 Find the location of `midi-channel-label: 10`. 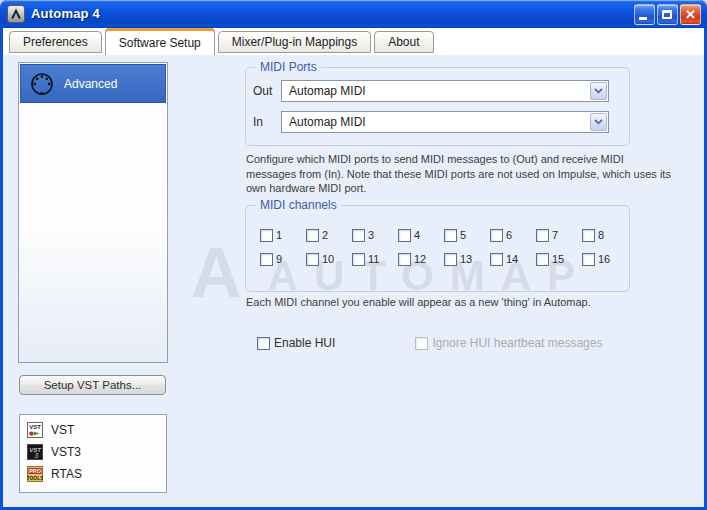

midi-channel-label: 10 is located at coordinates (328, 259).